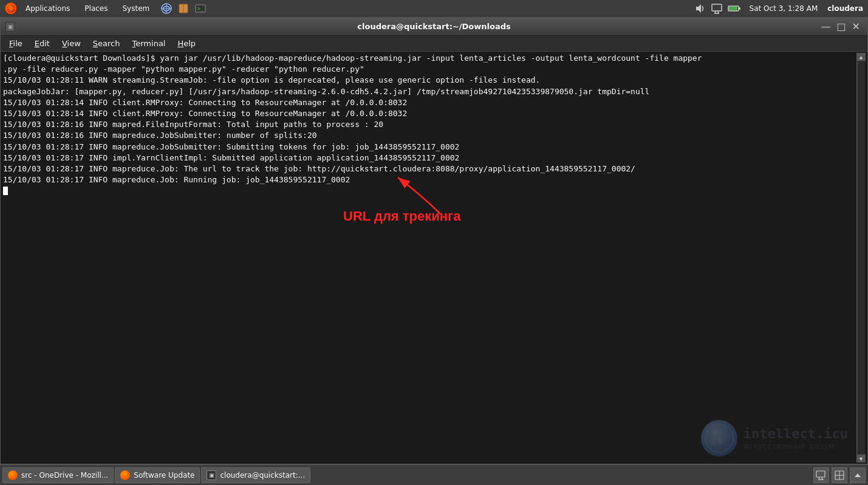 Image resolution: width=868 pixels, height=485 pixels. Describe the element at coordinates (11, 9) in the screenshot. I see `distro-icon` at that location.